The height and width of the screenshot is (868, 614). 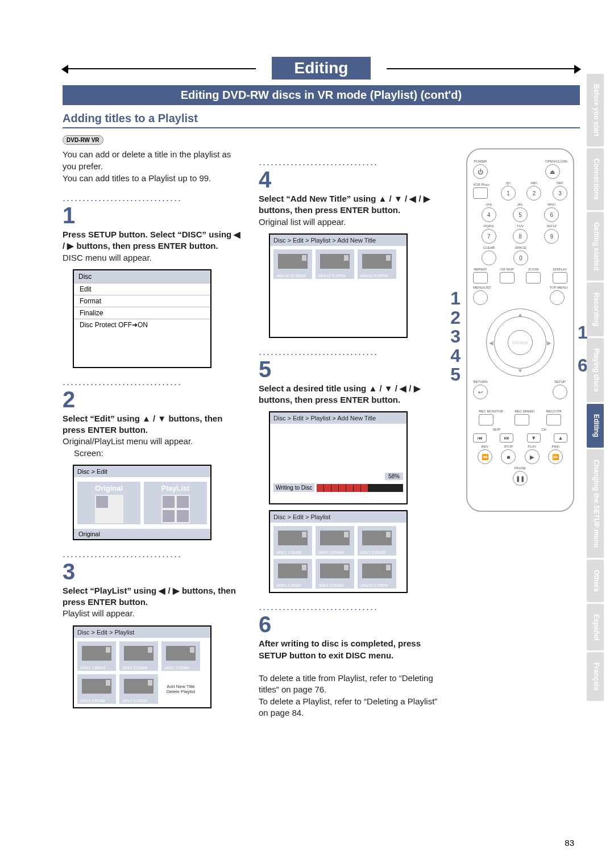 What do you see at coordinates (335, 276) in the screenshot?
I see `cell-label: JAN/12 5:00PM` at bounding box center [335, 276].